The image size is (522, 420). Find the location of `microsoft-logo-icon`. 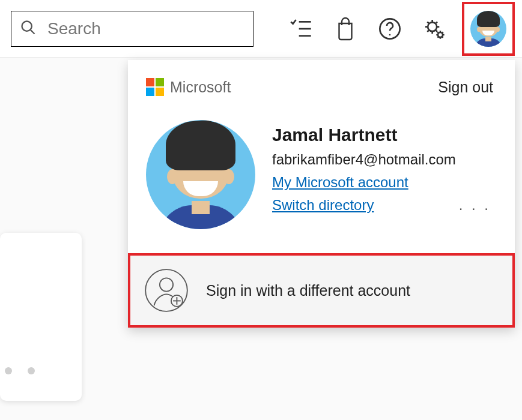

microsoft-logo-icon is located at coordinates (155, 87).